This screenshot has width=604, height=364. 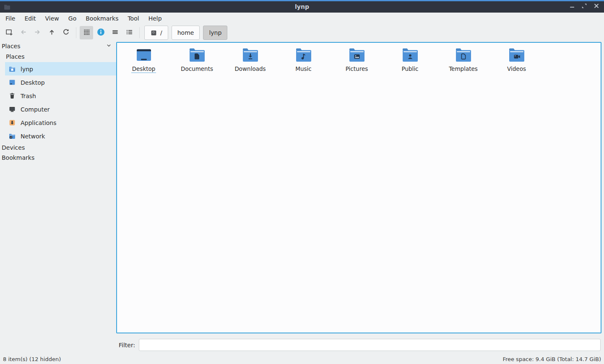 I want to click on chevron-down-icon, so click(x=109, y=46).